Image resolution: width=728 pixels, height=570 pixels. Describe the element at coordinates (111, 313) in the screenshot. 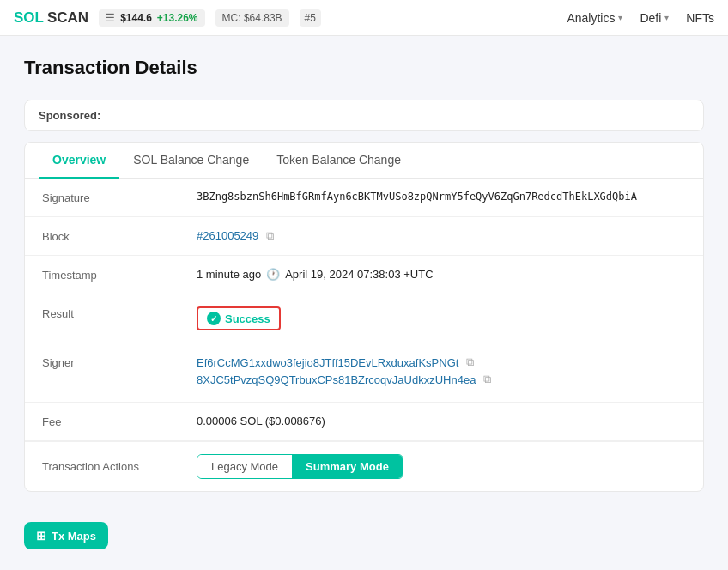

I see `result-label: Result` at that location.